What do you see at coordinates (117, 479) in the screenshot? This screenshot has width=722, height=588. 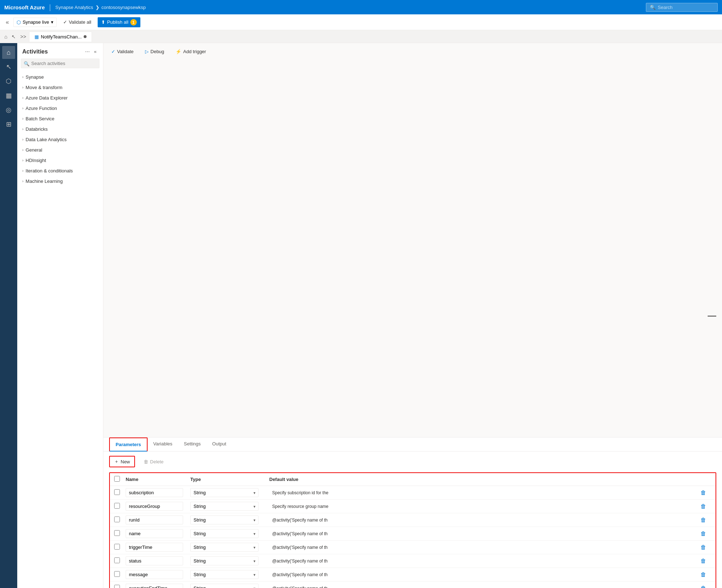 I see `select-all-checkbox` at bounding box center [117, 479].